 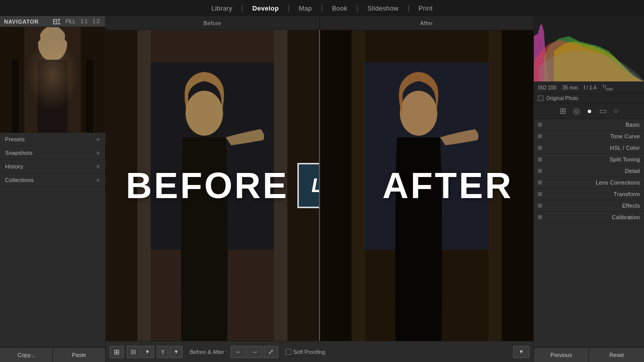 What do you see at coordinates (593, 183) in the screenshot?
I see `lens-corrections-label: Lens Corrections` at bounding box center [593, 183].